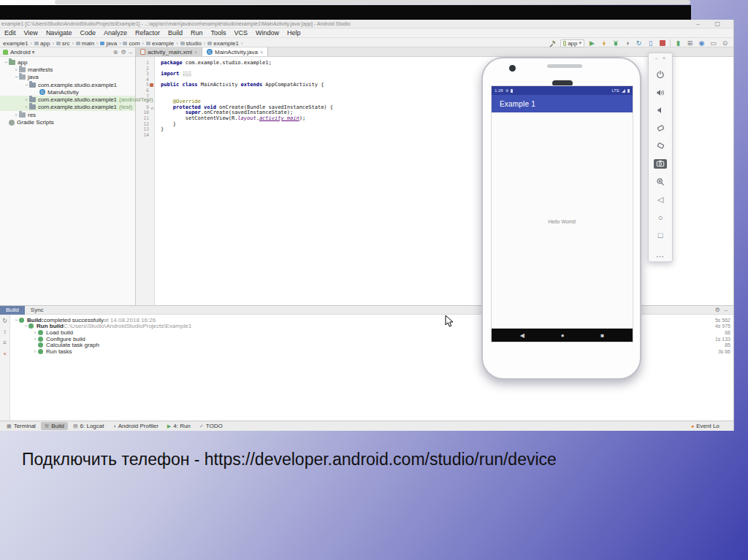 The width and height of the screenshot is (748, 560). What do you see at coordinates (4, 353) in the screenshot?
I see `close-icon: ×` at bounding box center [4, 353].